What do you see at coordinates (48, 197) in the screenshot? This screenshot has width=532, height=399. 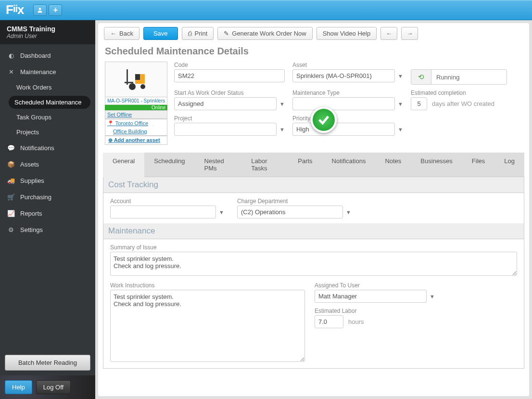 I see `nav-purchasing: 🛒Purchasing` at bounding box center [48, 197].